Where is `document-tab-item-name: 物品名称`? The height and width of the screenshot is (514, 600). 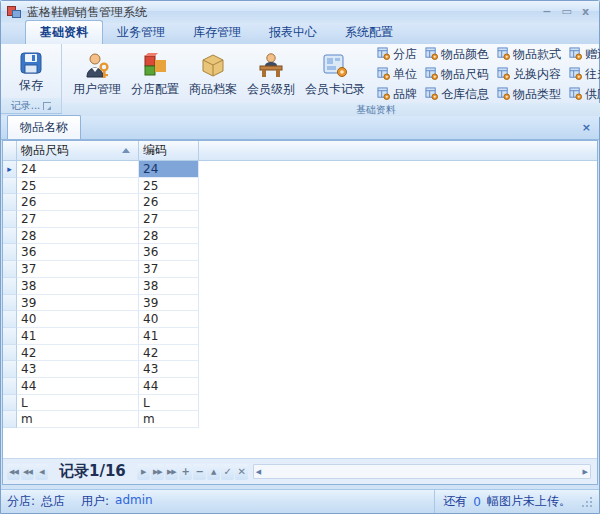 document-tab-item-name: 物品名称 is located at coordinates (44, 127).